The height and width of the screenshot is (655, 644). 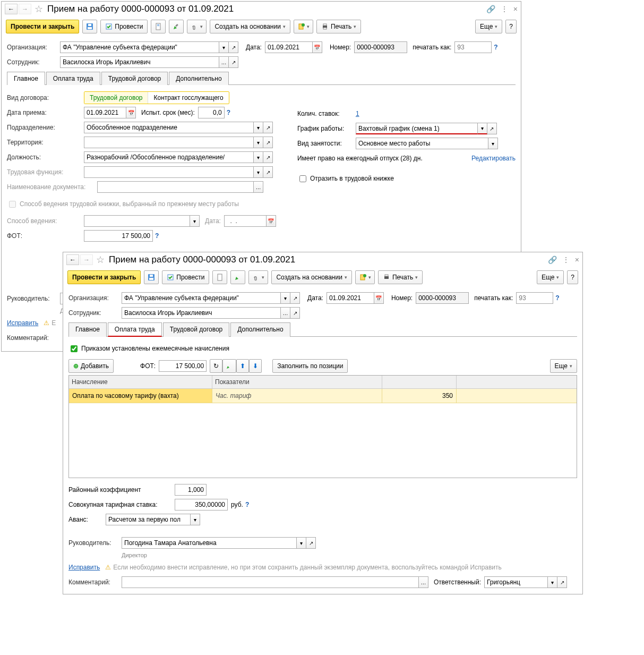 I want to click on move-up-button: ⬆, so click(x=243, y=366).